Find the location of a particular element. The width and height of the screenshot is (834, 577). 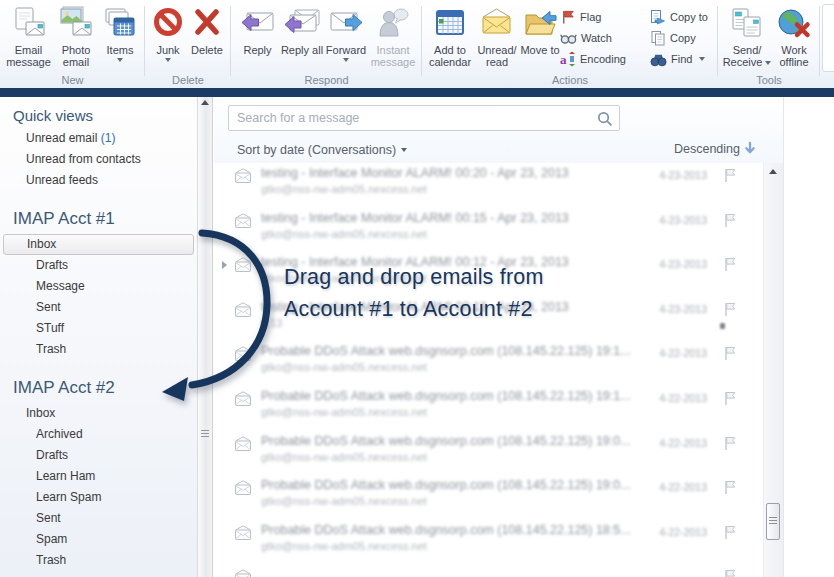

items-icon is located at coordinates (120, 24).